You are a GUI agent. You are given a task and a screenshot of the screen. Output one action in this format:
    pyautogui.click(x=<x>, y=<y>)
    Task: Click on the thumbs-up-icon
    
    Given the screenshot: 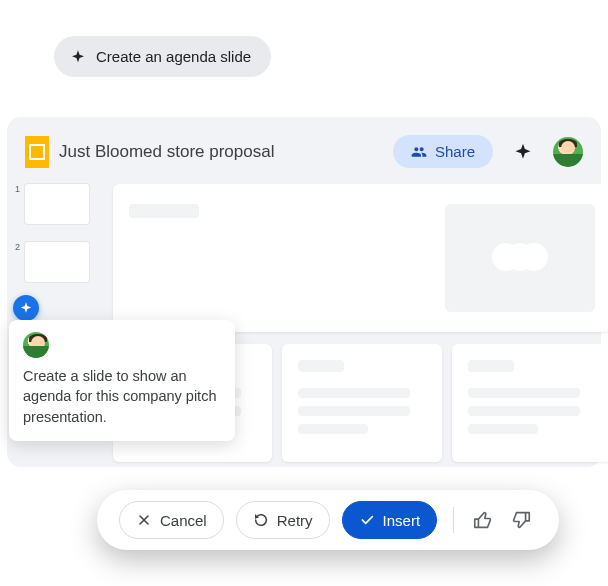 What is the action you would take?
    pyautogui.click(x=483, y=520)
    